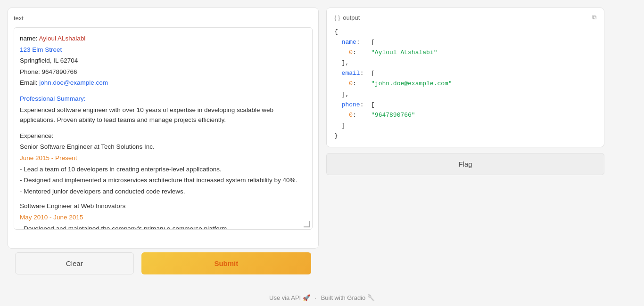 Image resolution: width=644 pixels, height=306 pixels. What do you see at coordinates (465, 164) in the screenshot?
I see `flag-button: Flag` at bounding box center [465, 164].